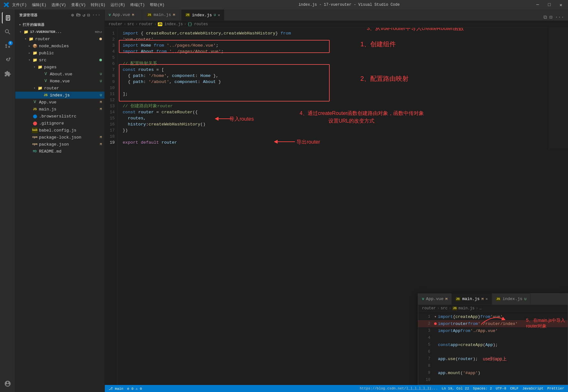 This screenshot has height=392, width=568. What do you see at coordinates (8, 384) in the screenshot?
I see `account-icon` at bounding box center [8, 384].